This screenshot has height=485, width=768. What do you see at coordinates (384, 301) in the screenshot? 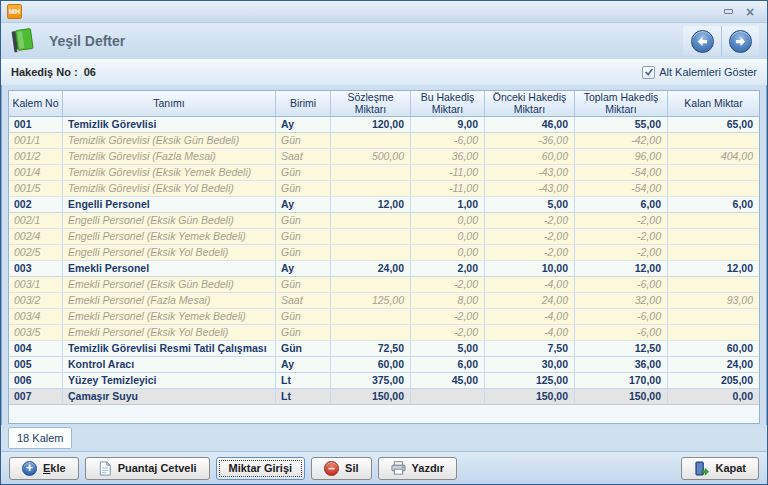
I see `table-row: 003/2Emekli Personel (Fazla Mesai)Saat12…` at bounding box center [384, 301].